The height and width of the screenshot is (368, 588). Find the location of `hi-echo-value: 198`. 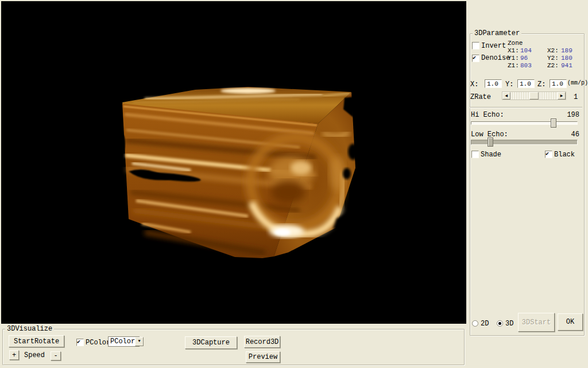

hi-echo-value: 198 is located at coordinates (573, 115).